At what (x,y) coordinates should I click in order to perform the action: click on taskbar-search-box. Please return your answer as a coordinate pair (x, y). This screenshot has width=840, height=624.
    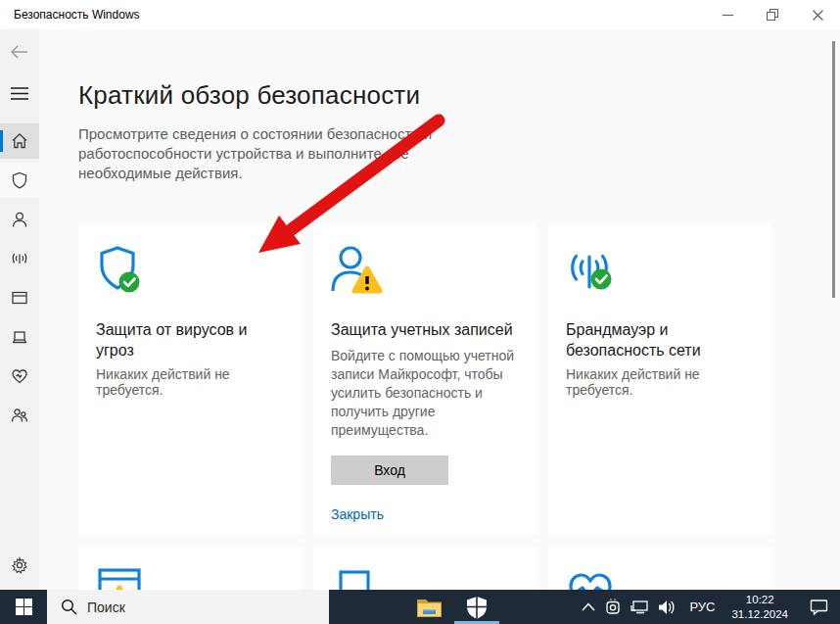
    Looking at the image, I should click on (188, 607).